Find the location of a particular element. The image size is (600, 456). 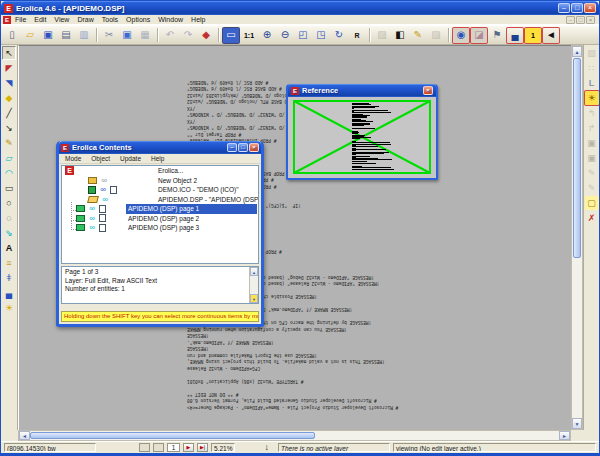

app-icon: E is located at coordinates (8, 8).